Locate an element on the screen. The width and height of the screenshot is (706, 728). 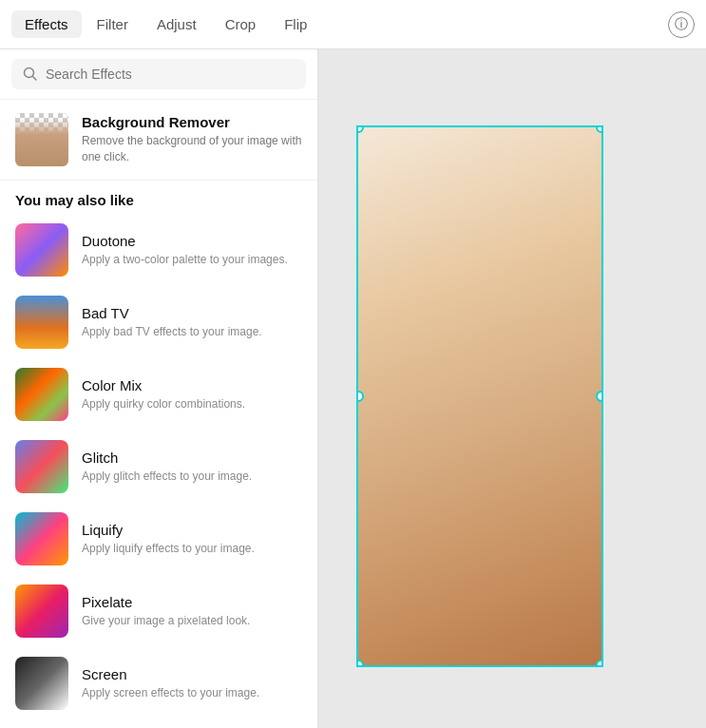
handle-middle-right is located at coordinates (600, 396).